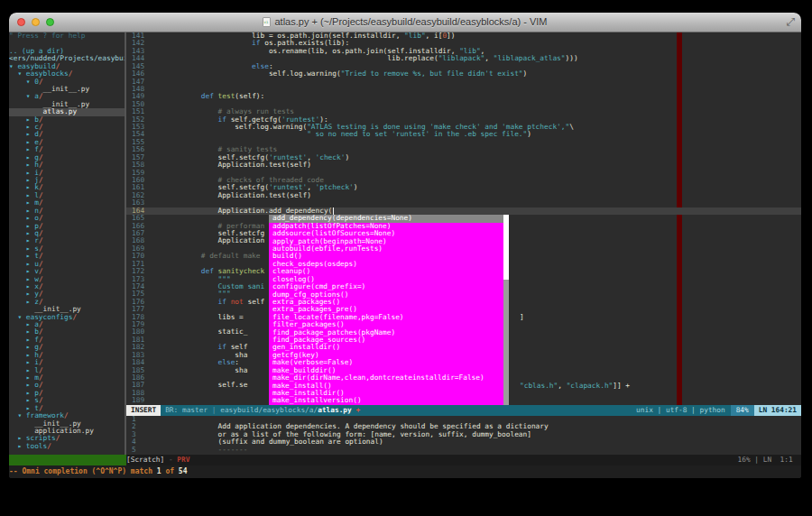 Image resolution: width=812 pixels, height=516 pixels. Describe the element at coordinates (464, 82) in the screenshot. I see `code-line: 147` at that location.